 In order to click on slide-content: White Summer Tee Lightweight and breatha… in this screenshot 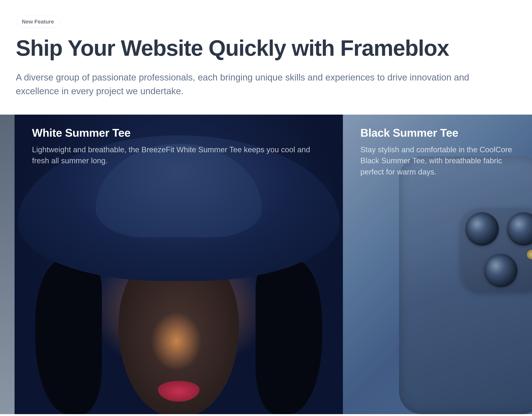, I will do `click(179, 146)`.